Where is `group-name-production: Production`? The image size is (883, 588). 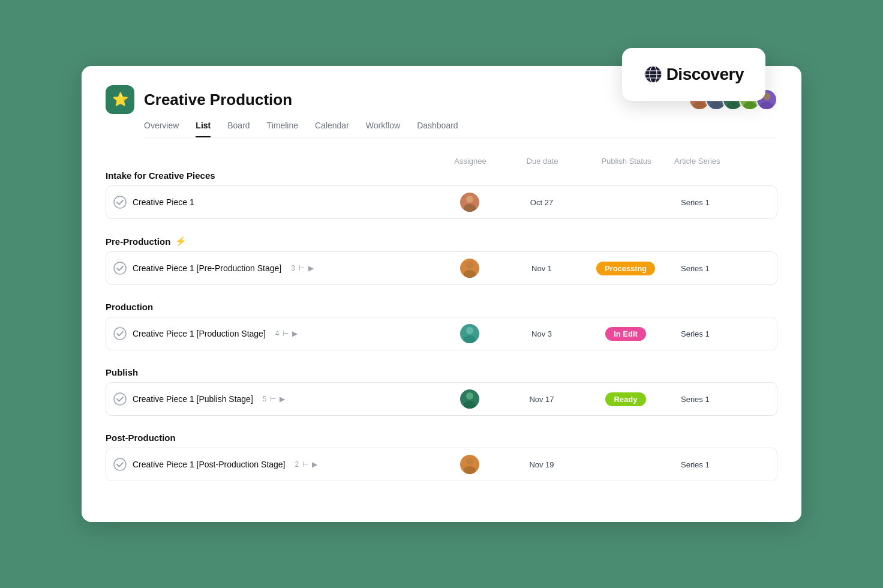
group-name-production: Production is located at coordinates (130, 307).